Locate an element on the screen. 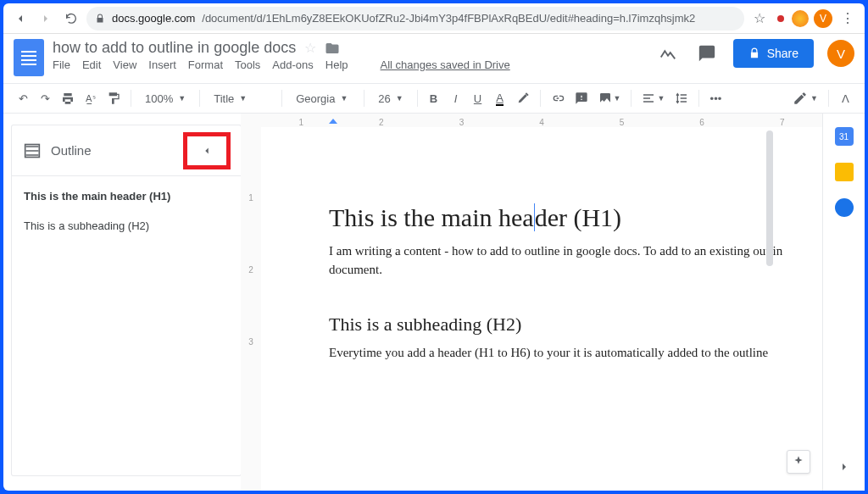  browser-address-bar: docs.google.com/document/d/1EhLm6yZ8EEkO… is located at coordinates (434, 19).